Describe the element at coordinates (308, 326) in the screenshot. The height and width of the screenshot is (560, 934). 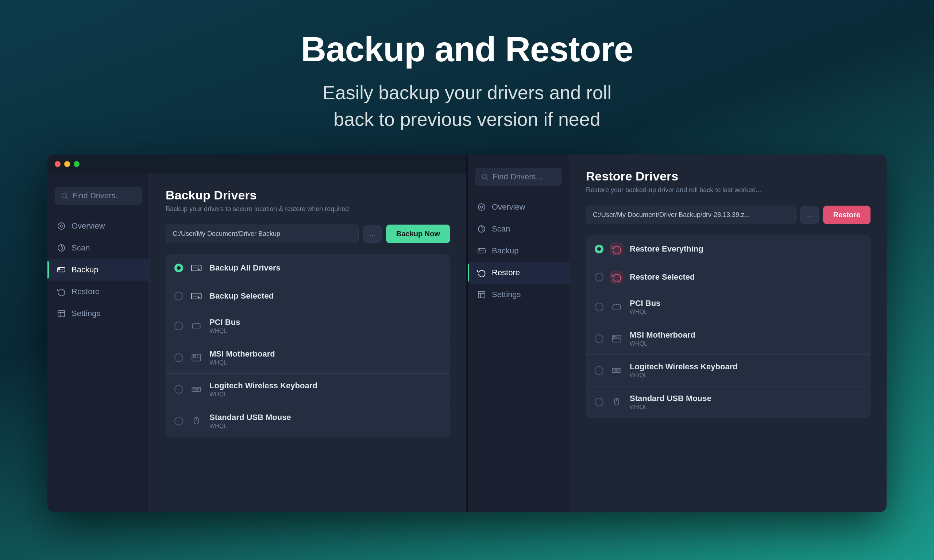
I see `left-driver-item-pci: PCI Bus WHQL` at that location.